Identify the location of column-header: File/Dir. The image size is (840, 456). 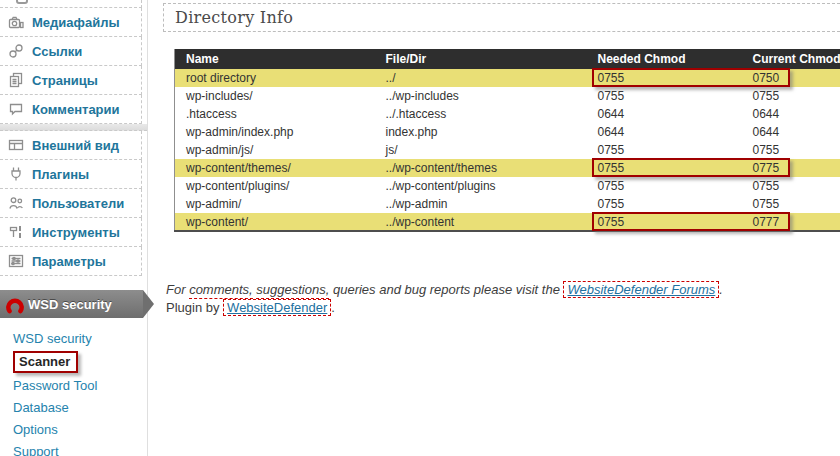
(481, 59).